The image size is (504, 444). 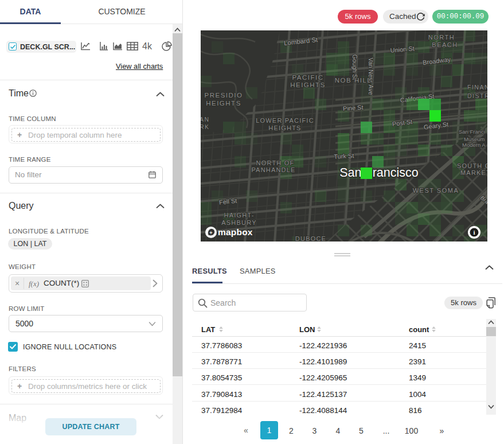 I want to click on svg-text: Turk St, so click(x=344, y=156).